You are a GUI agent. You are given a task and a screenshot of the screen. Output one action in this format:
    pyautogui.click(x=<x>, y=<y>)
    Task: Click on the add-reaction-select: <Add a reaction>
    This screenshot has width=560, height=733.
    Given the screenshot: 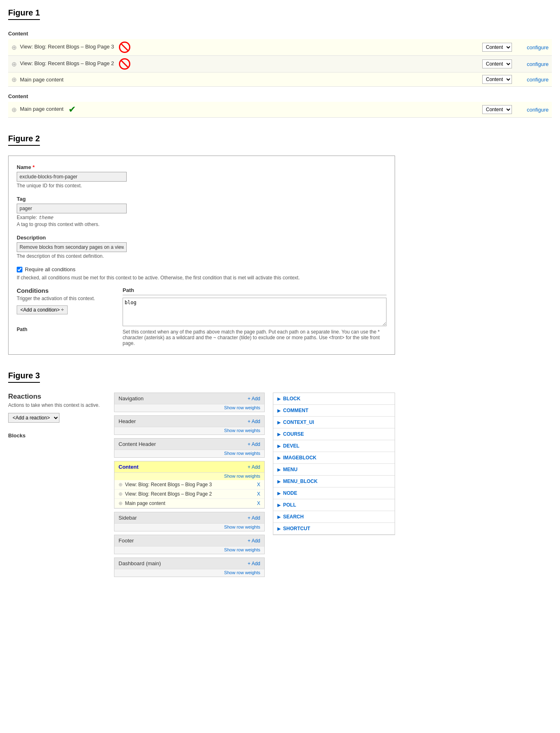 What is the action you would take?
    pyautogui.click(x=34, y=418)
    